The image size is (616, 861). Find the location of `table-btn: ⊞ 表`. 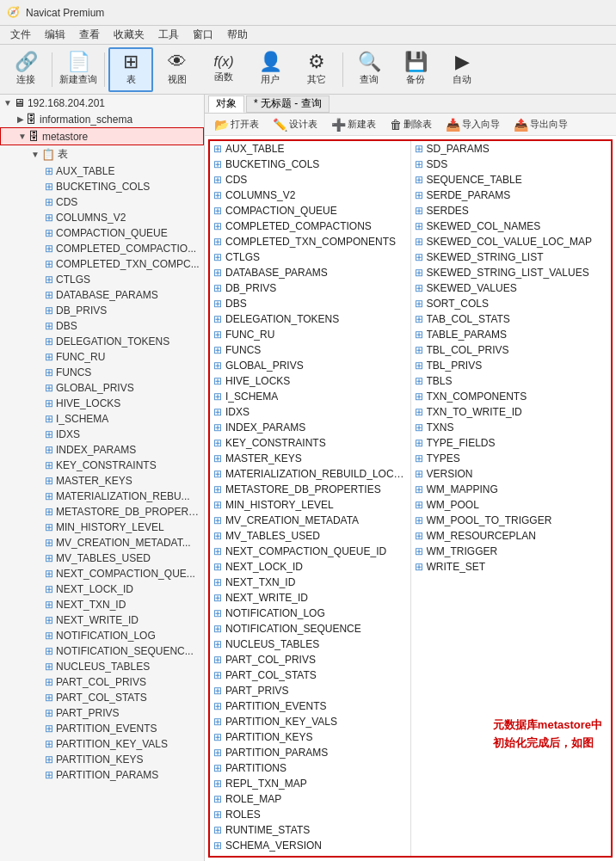

table-btn: ⊞ 表 is located at coordinates (131, 70).